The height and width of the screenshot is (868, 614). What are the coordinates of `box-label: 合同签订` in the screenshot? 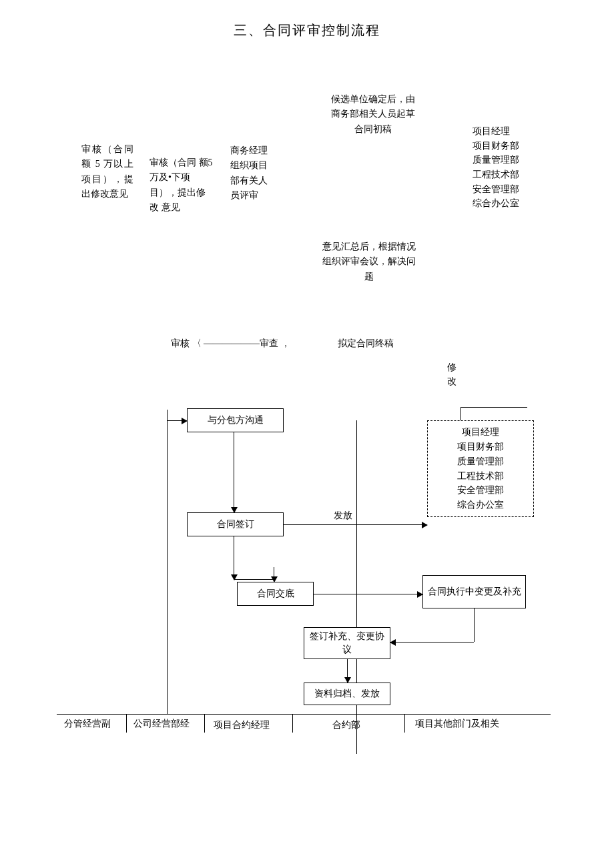 It's located at (236, 524).